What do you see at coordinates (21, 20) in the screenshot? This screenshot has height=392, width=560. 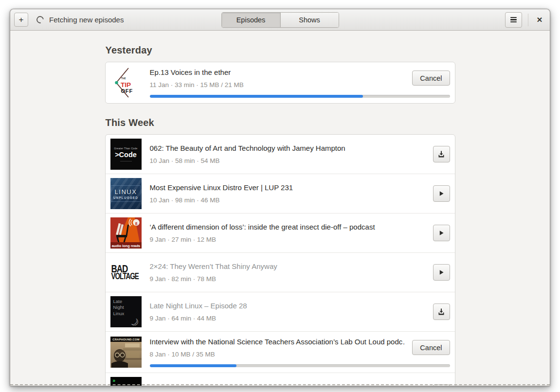 I see `plus-icon: +` at bounding box center [21, 20].